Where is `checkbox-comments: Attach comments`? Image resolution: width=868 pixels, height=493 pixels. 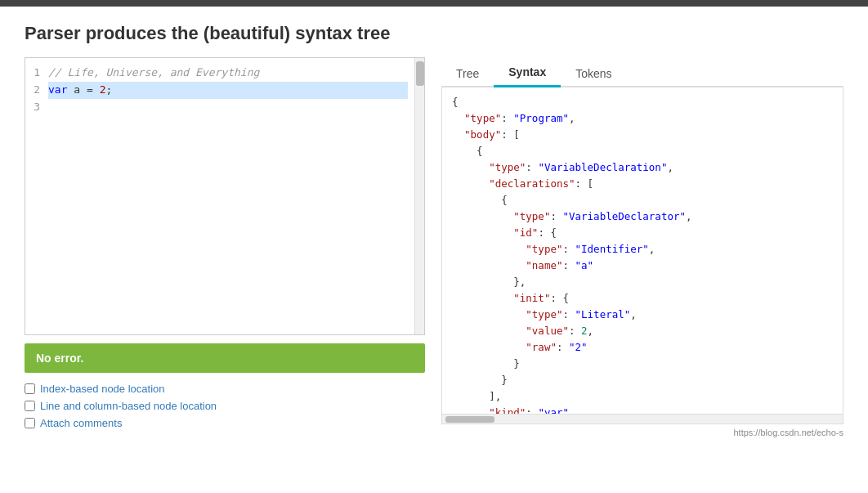
checkbox-comments: Attach comments is located at coordinates (225, 424).